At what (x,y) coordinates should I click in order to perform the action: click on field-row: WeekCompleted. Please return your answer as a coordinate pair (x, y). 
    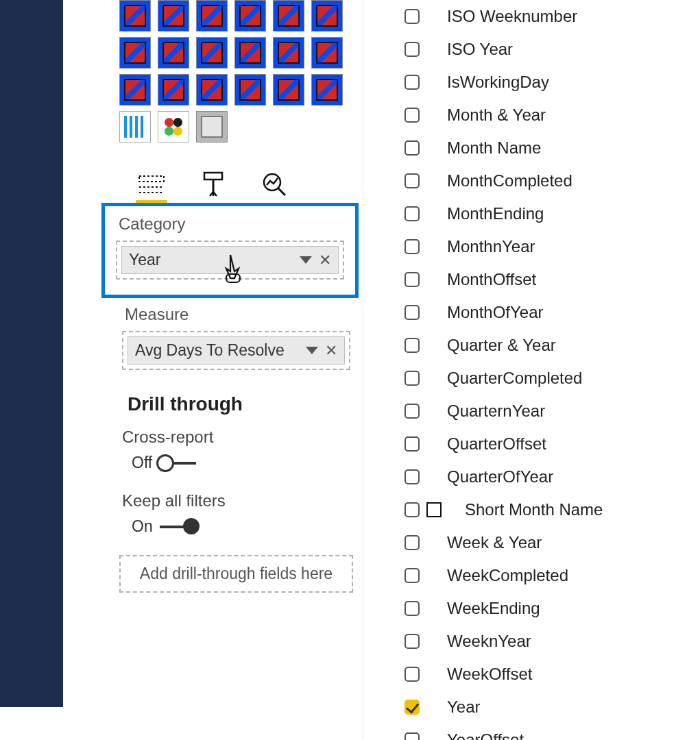
    Looking at the image, I should click on (546, 576).